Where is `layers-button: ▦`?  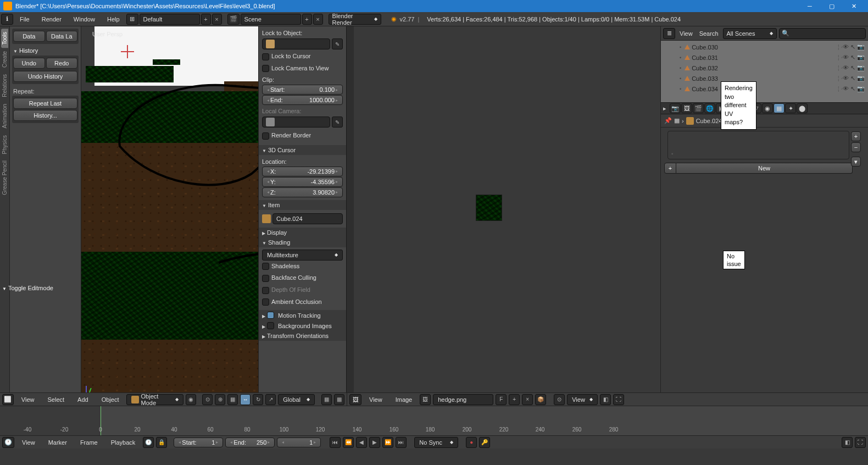 layers-button: ▦ is located at coordinates (326, 400).